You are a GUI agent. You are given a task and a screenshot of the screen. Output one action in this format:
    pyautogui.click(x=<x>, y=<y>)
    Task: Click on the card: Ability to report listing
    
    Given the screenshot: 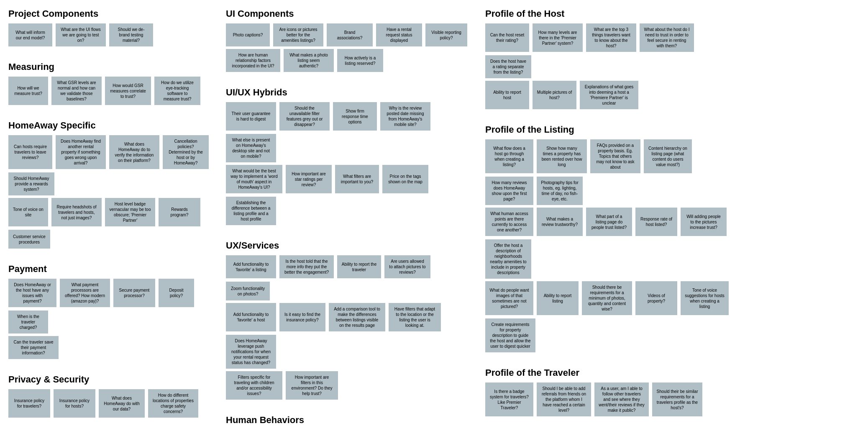 What is the action you would take?
    pyautogui.click(x=558, y=298)
    